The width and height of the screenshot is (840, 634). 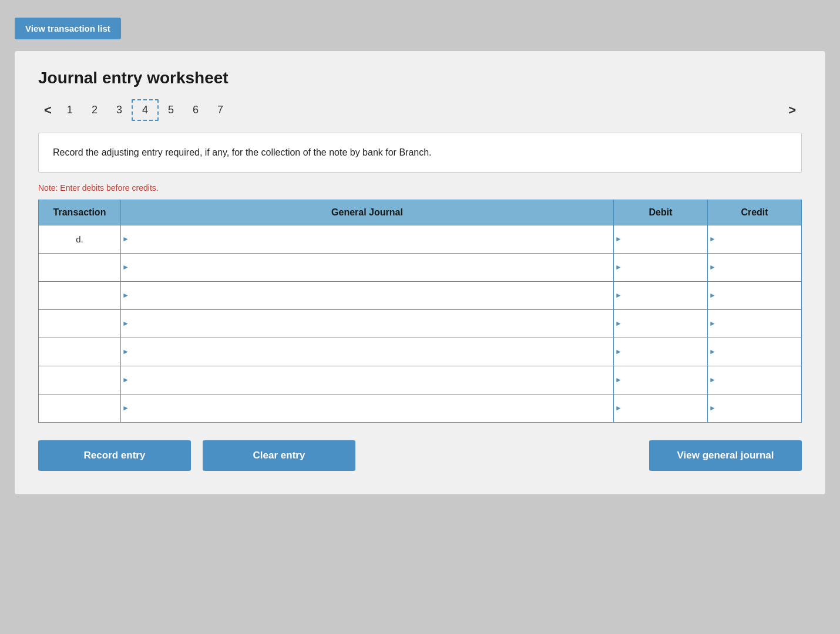 I want to click on arrow-icon-credit-1: ►, so click(x=713, y=239).